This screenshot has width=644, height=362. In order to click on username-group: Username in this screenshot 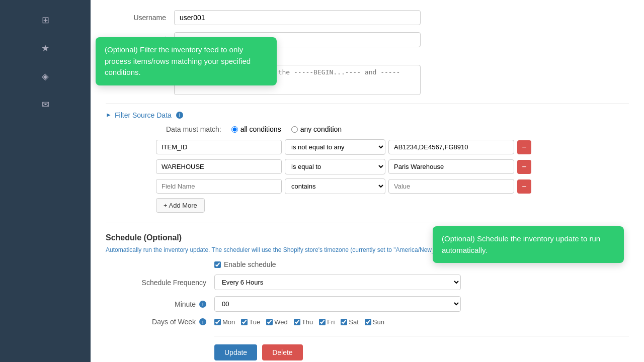, I will do `click(367, 18)`.